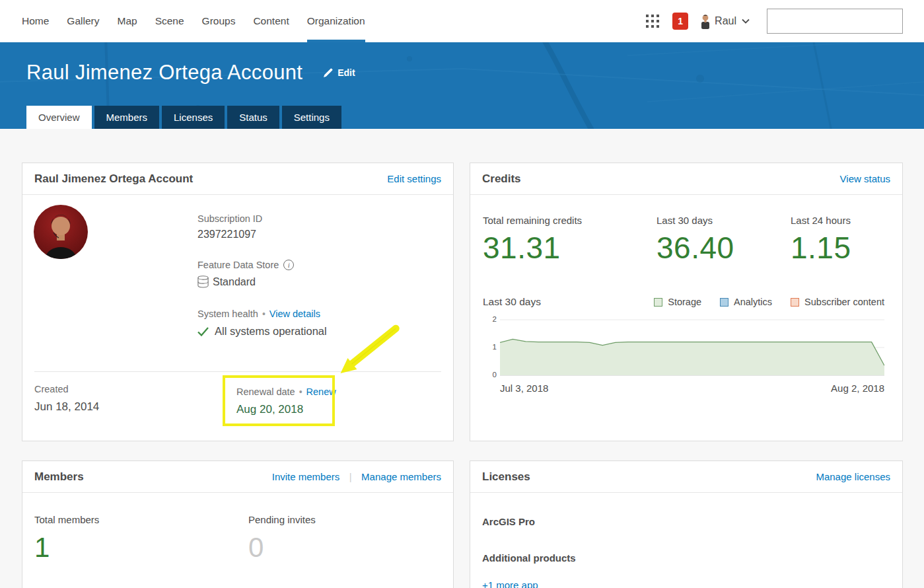  Describe the element at coordinates (114, 179) in the screenshot. I see `account-card-title: Raul Jimenez Ortega Account` at that location.